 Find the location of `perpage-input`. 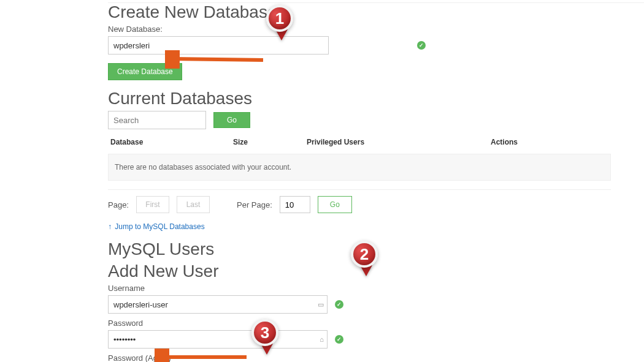

perpage-input is located at coordinates (295, 205).